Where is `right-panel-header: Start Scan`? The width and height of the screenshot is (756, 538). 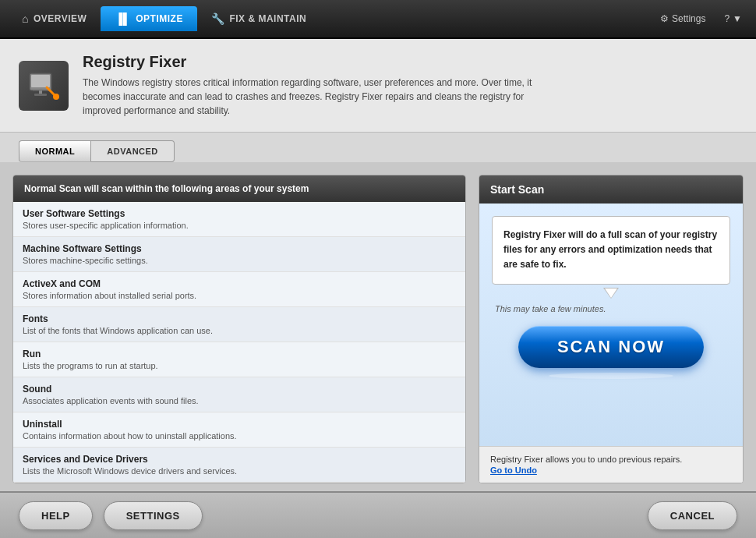
right-panel-header: Start Scan is located at coordinates (611, 189).